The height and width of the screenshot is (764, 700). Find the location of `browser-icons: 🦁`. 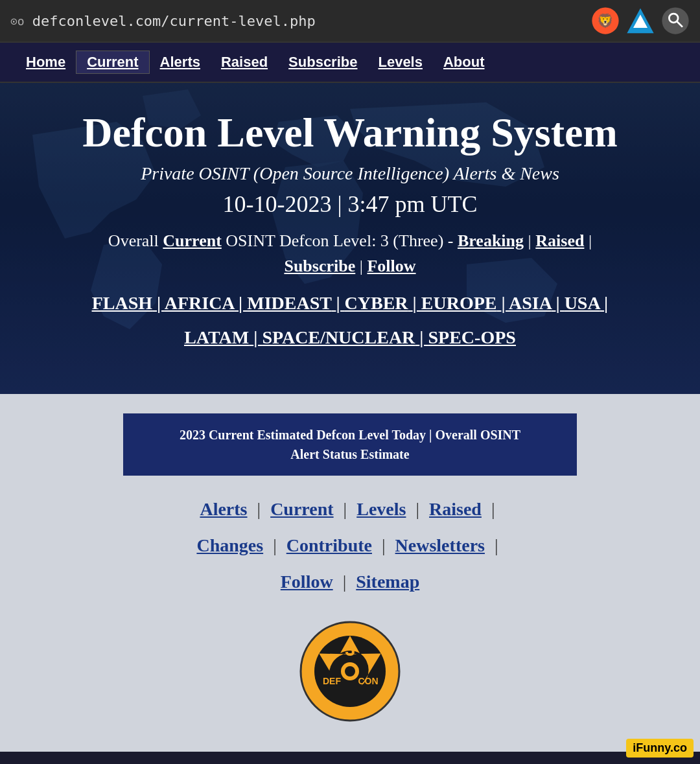

browser-icons: 🦁 is located at coordinates (640, 21).